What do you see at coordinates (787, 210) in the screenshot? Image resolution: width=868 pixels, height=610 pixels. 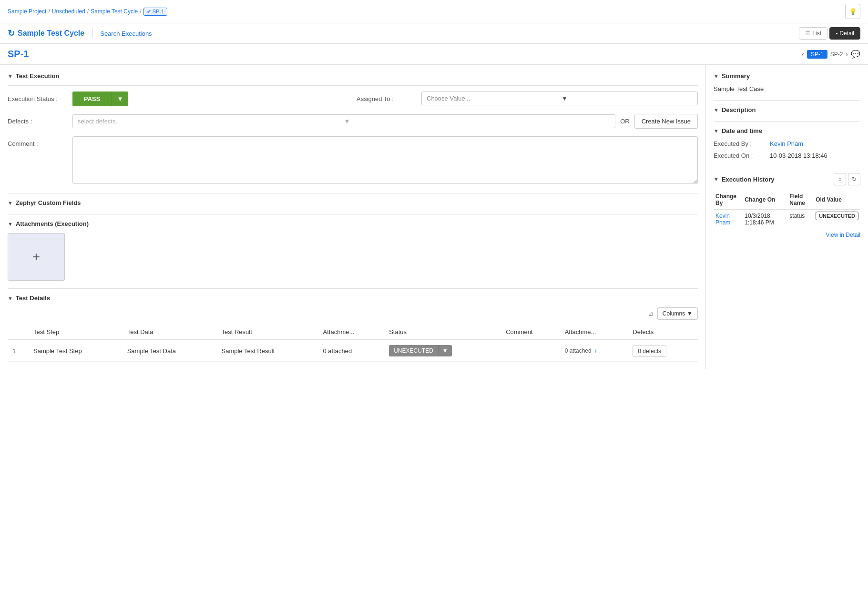 I see `exec-history-table: Change By Change On Field Name Old Value…` at bounding box center [787, 210].